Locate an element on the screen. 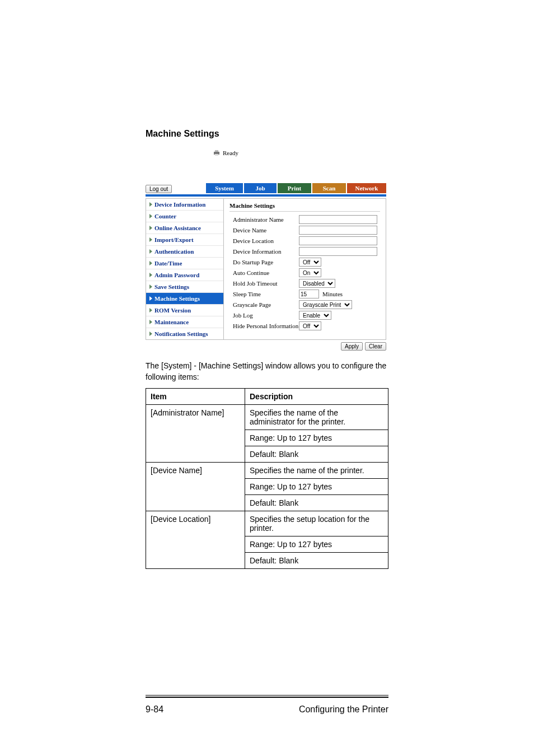 This screenshot has width=534, height=756. hide-personal-label: Hide Personal Information is located at coordinates (264, 326).